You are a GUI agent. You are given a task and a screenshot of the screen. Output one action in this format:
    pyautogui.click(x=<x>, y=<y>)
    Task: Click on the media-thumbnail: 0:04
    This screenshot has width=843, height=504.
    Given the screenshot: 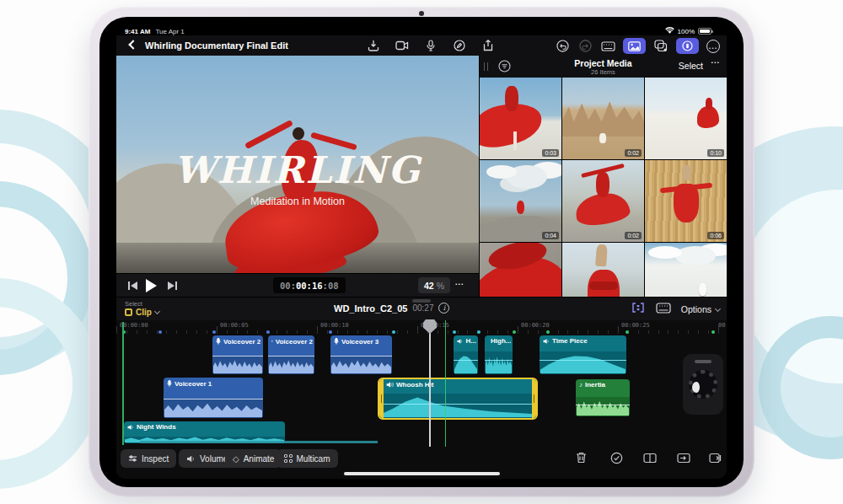 What is the action you would take?
    pyautogui.click(x=521, y=201)
    